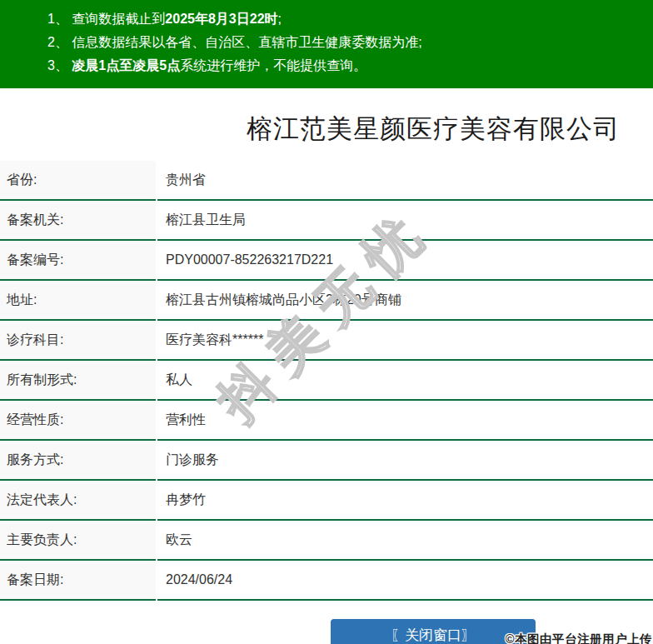 The width and height of the screenshot is (653, 644). I want to click on table-row-legal-representative: 法定代表人: 冉梦竹, so click(326, 501).